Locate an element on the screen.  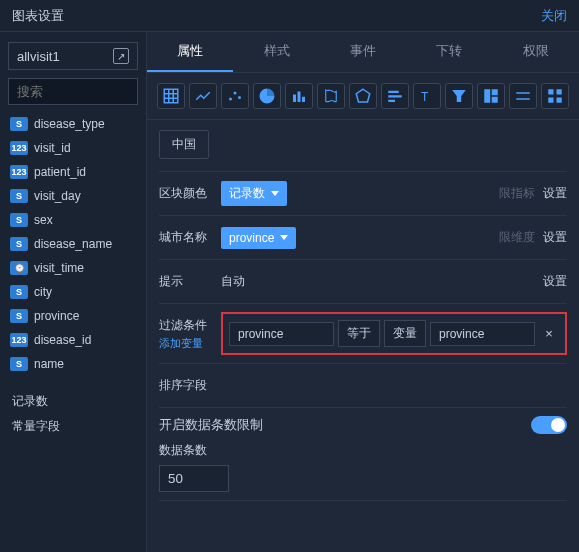
field-label: disease_type is located at coordinates (70, 124).